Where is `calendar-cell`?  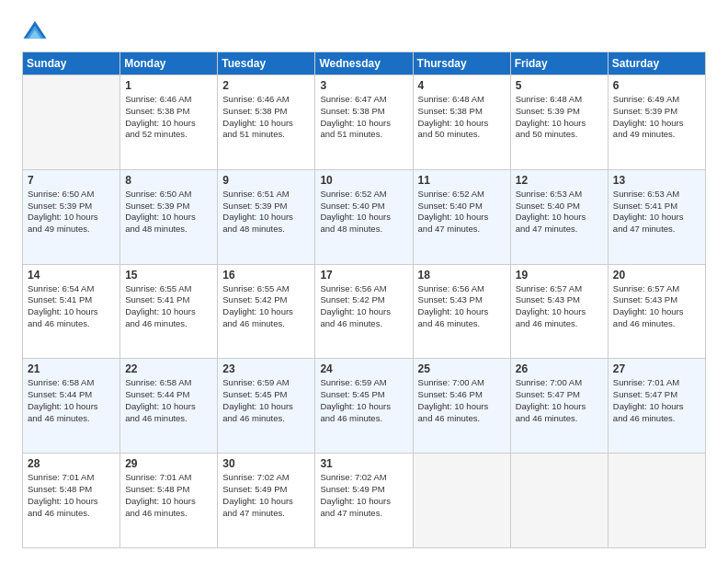 calendar-cell is located at coordinates (656, 500).